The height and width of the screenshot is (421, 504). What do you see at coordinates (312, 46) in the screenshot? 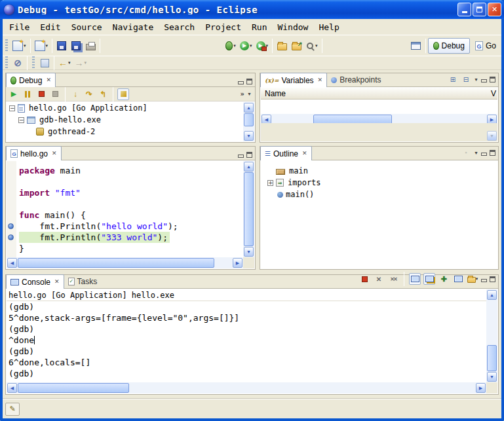
I see `search-button: ▾` at bounding box center [312, 46].